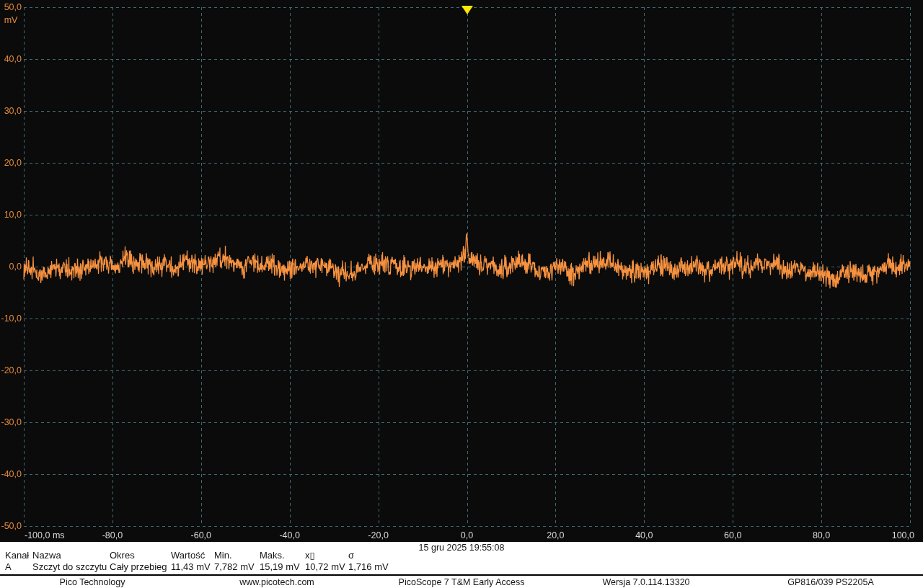  I want to click on x-tick-label: 20,0, so click(555, 535).